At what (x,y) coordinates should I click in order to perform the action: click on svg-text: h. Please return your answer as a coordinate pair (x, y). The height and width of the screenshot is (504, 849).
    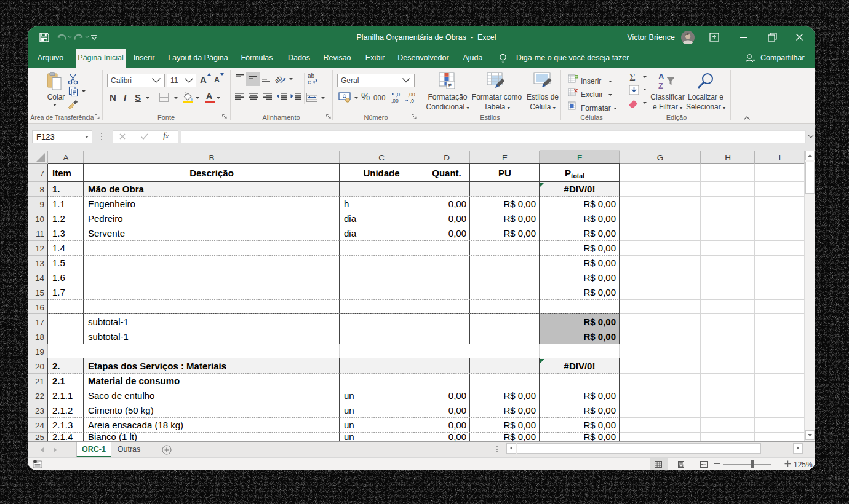
    Looking at the image, I should click on (346, 204).